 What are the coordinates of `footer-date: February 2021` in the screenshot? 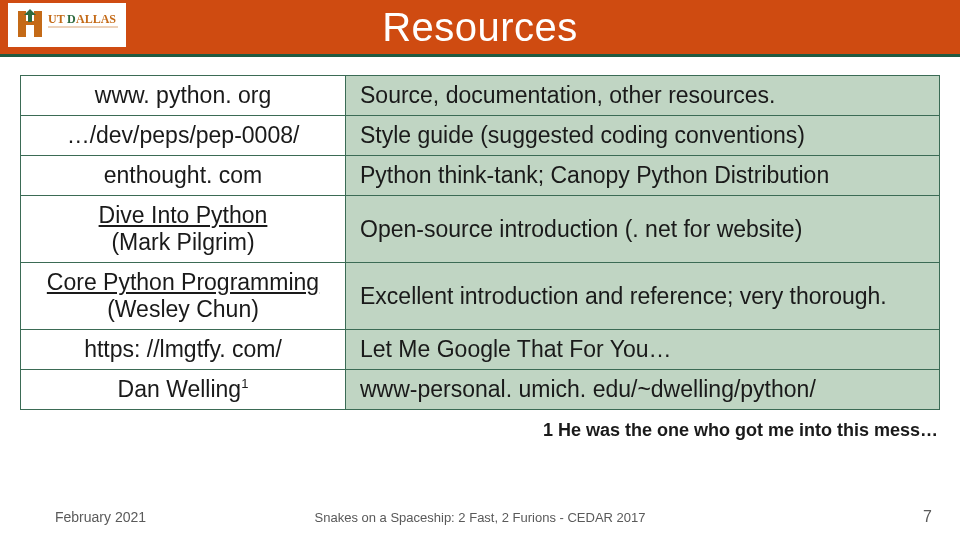 It's located at (100, 517).